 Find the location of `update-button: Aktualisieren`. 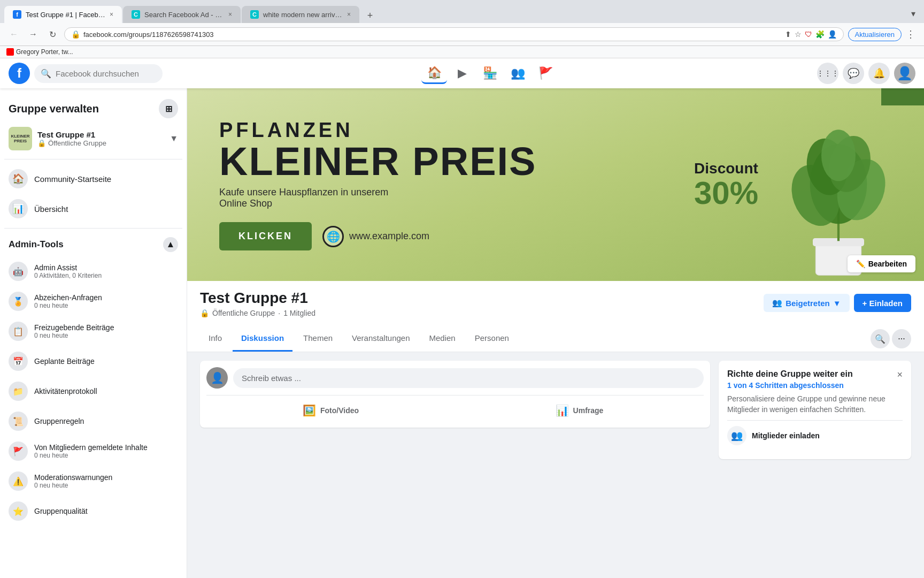

update-button: Aktualisieren is located at coordinates (875, 34).